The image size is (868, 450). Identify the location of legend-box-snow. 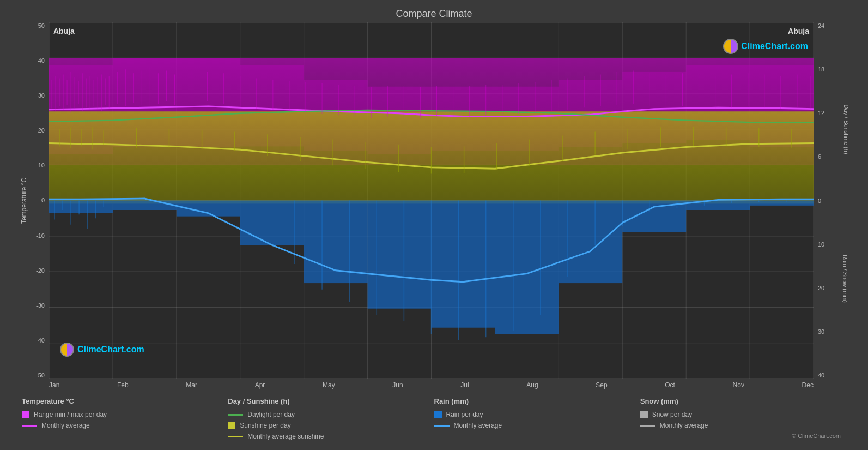
(644, 415).